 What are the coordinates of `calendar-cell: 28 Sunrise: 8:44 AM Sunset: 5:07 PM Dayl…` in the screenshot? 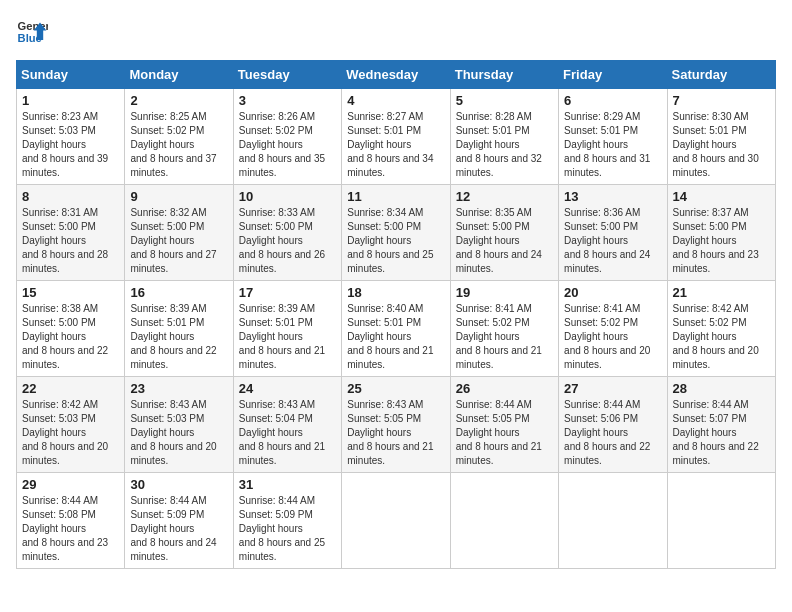 It's located at (721, 425).